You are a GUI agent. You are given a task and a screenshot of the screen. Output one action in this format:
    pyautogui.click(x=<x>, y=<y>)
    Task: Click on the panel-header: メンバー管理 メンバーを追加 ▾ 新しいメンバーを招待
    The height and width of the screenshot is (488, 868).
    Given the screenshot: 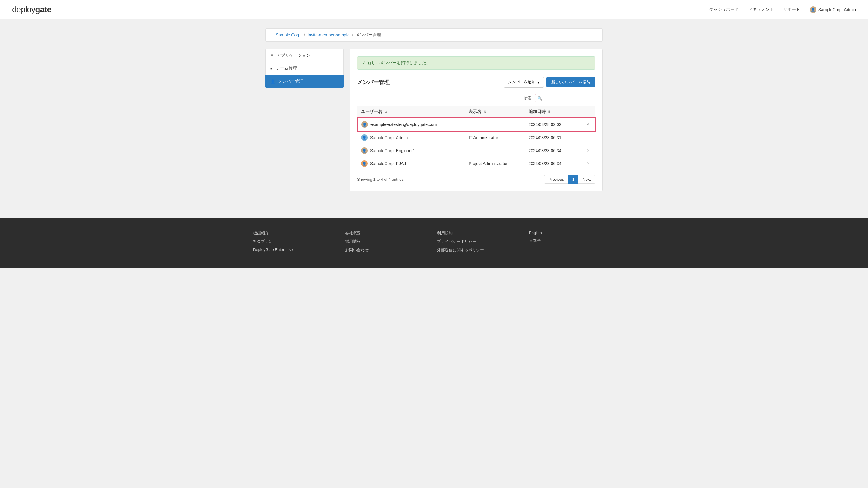 What is the action you would take?
    pyautogui.click(x=476, y=82)
    